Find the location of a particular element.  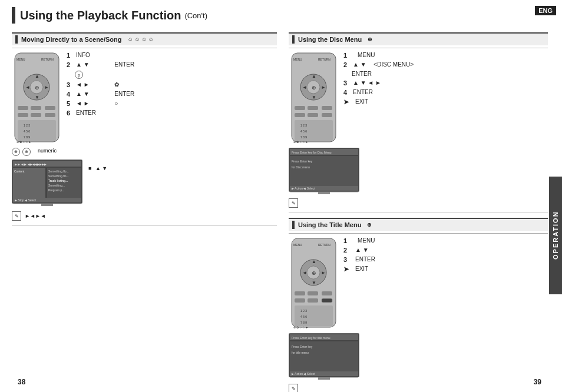

numeric-icon-1: ⊕ is located at coordinates (16, 152).